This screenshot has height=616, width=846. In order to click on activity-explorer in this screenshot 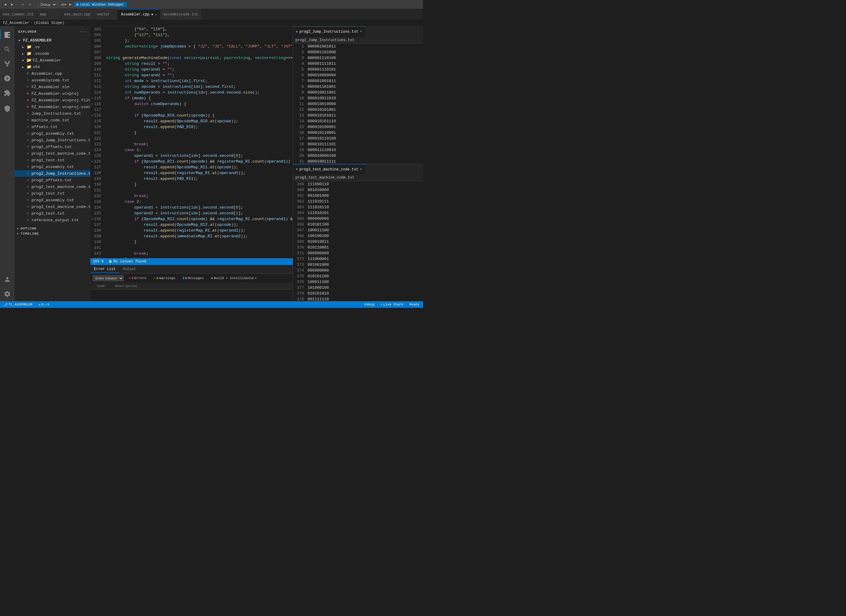, I will do `click(7, 35)`.